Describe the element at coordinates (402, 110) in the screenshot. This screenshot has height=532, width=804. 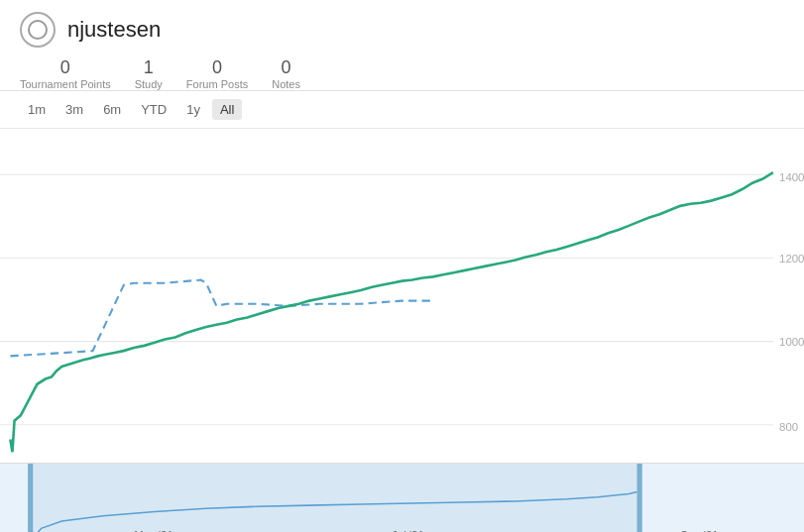
I see `time-range: 1m 3m 6m YTD 1y All` at that location.